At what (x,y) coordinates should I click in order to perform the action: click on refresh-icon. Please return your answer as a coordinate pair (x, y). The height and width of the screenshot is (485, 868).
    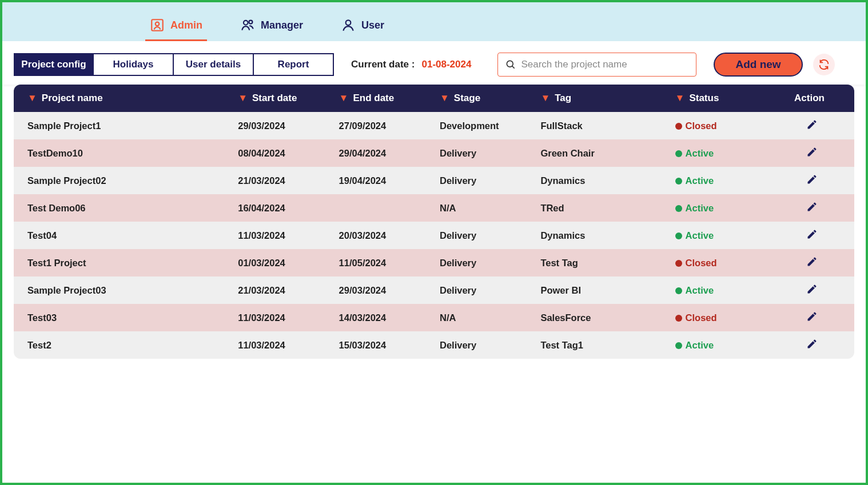
    Looking at the image, I should click on (824, 65).